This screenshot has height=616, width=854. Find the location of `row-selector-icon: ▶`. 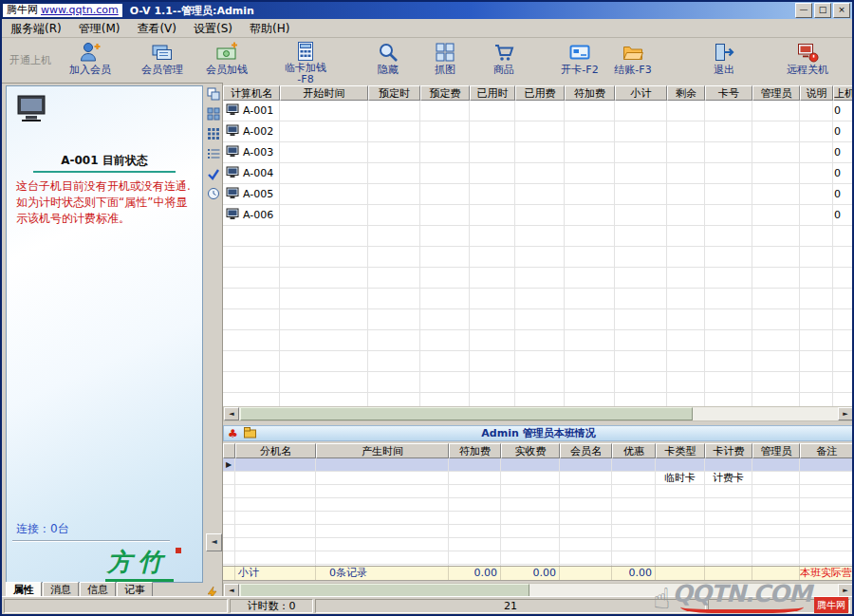

row-selector-icon: ▶ is located at coordinates (230, 465).